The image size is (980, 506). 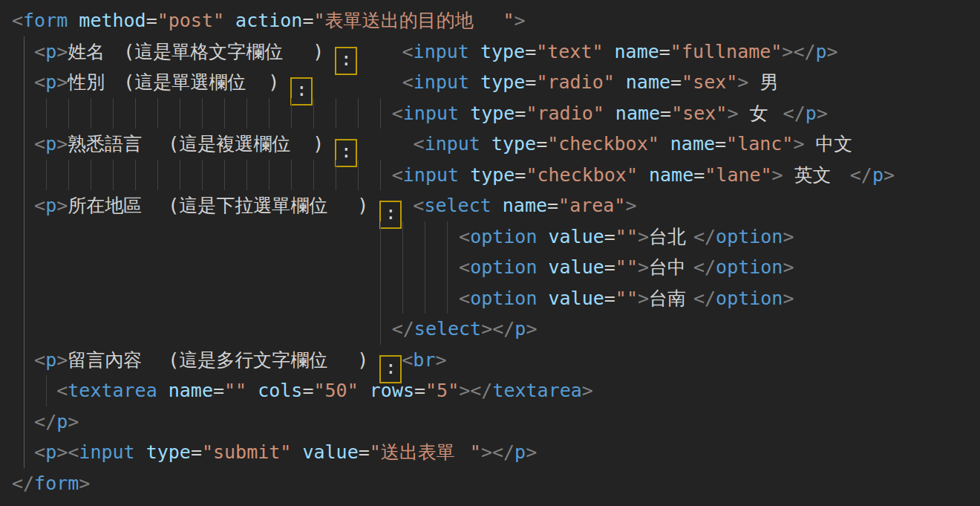 I want to click on code-token: "radio", so click(x=564, y=113).